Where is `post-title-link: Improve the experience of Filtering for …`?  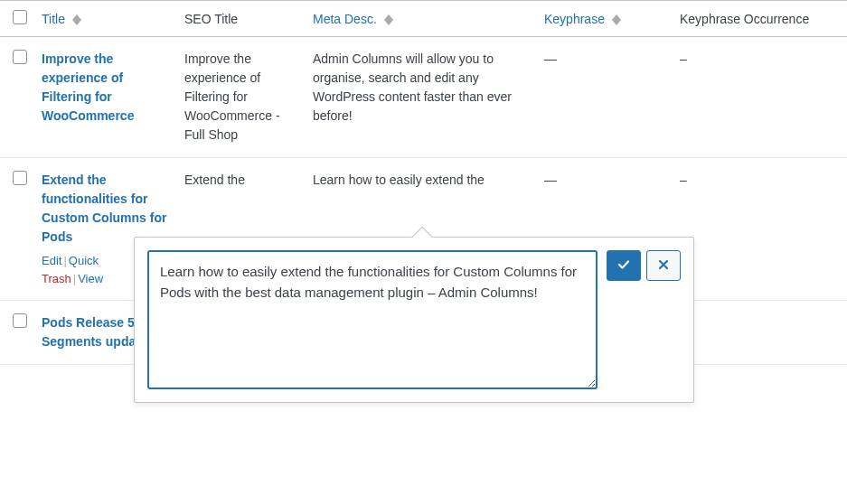
post-title-link: Improve the experience of Filtering for … is located at coordinates (88, 87).